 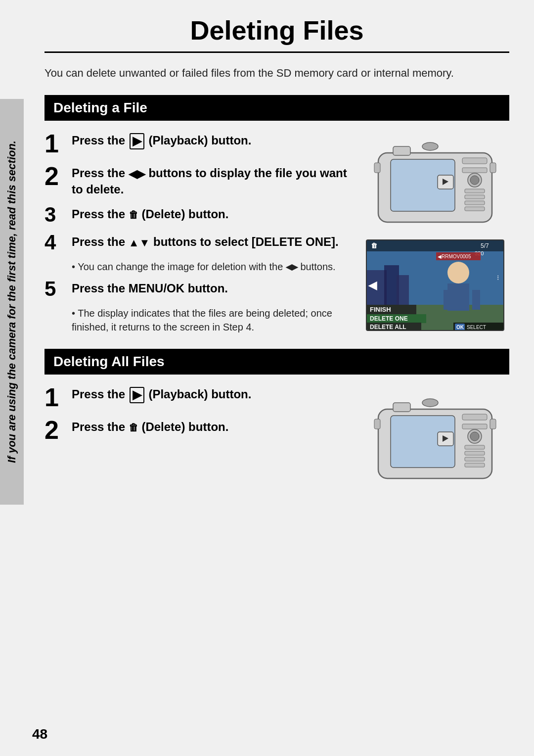 What do you see at coordinates (150, 287) in the screenshot?
I see `step-text-5: Press the MENU/OK button.` at bounding box center [150, 287].